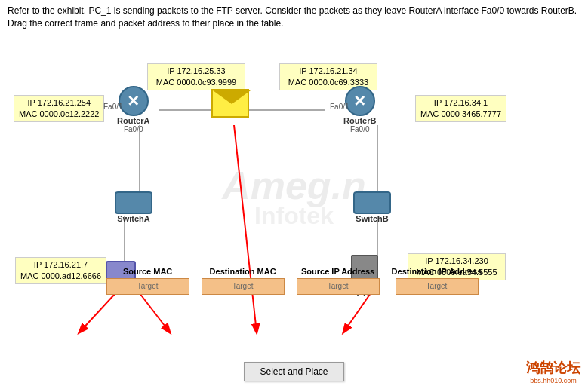 The width and height of the screenshot is (588, 389). What do you see at coordinates (133, 110) in the screenshot?
I see `router-a: ✕ RouterA Fa0/0 Fa0/1` at bounding box center [133, 110].